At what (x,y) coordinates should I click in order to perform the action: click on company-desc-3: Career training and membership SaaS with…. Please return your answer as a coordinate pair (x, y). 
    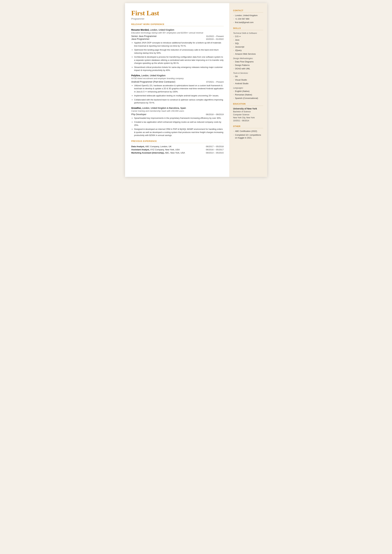
    Looking at the image, I should click on (178, 111).